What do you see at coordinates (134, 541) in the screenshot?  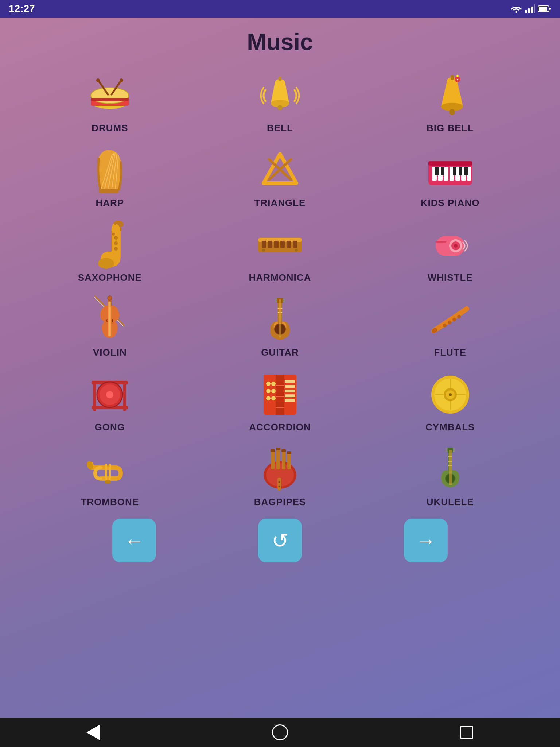 I see `back-button: ←` at bounding box center [134, 541].